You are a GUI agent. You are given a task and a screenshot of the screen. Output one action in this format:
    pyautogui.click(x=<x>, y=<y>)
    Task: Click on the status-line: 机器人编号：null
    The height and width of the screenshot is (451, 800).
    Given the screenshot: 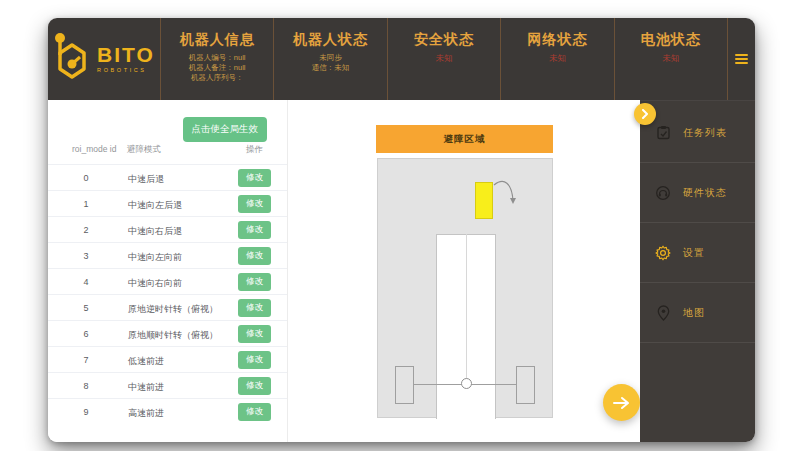 What is the action you would take?
    pyautogui.click(x=217, y=58)
    